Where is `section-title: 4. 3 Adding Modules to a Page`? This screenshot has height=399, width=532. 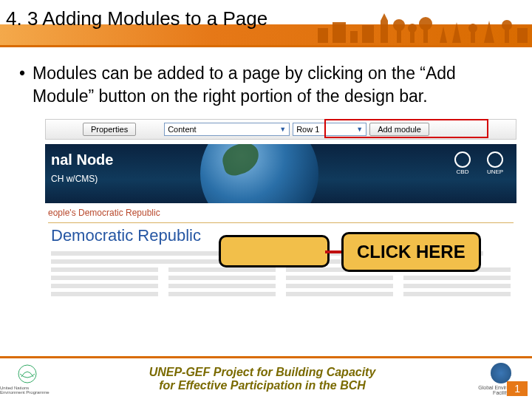
section-title: 4. 3 Adding Modules to a Page is located at coordinates (266, 15).